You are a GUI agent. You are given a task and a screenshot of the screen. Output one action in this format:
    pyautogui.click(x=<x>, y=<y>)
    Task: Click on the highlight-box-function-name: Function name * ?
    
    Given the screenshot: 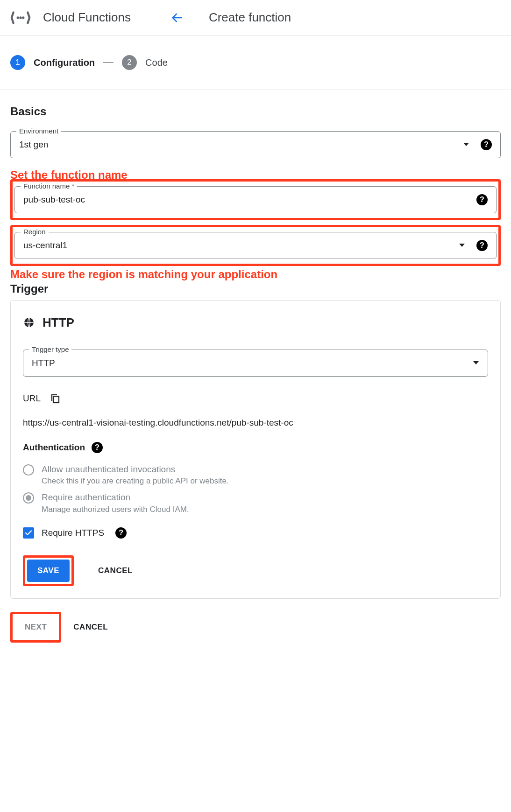 What is the action you would take?
    pyautogui.click(x=256, y=200)
    